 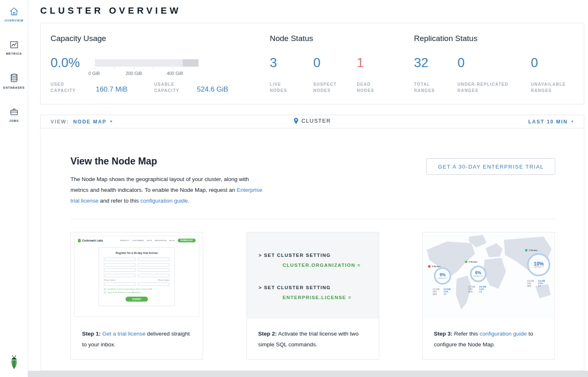 I want to click on mini-nav-item: PRODUCT, so click(x=125, y=240).